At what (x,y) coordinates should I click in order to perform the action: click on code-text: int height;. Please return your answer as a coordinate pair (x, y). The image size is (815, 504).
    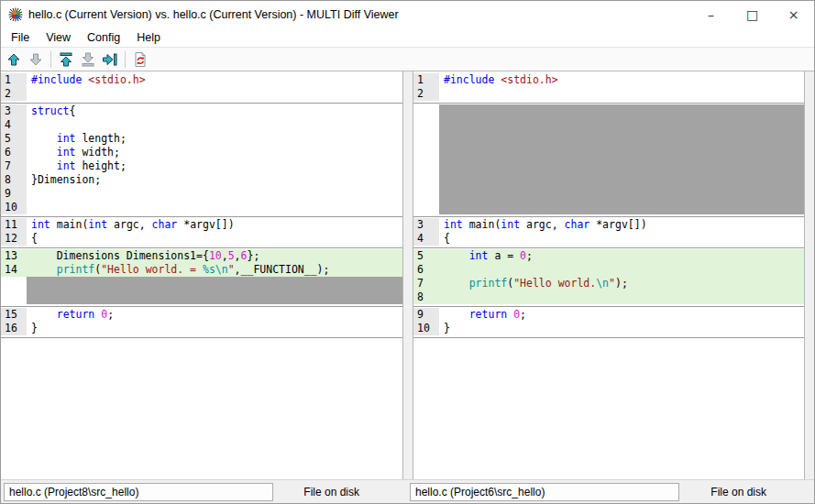
    Looking at the image, I should click on (215, 167).